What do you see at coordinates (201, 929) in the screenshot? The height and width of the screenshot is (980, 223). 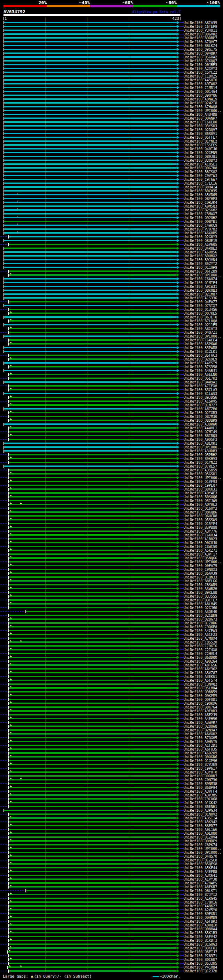 I see `hit-label: UniRef100_Q088A4` at bounding box center [201, 929].